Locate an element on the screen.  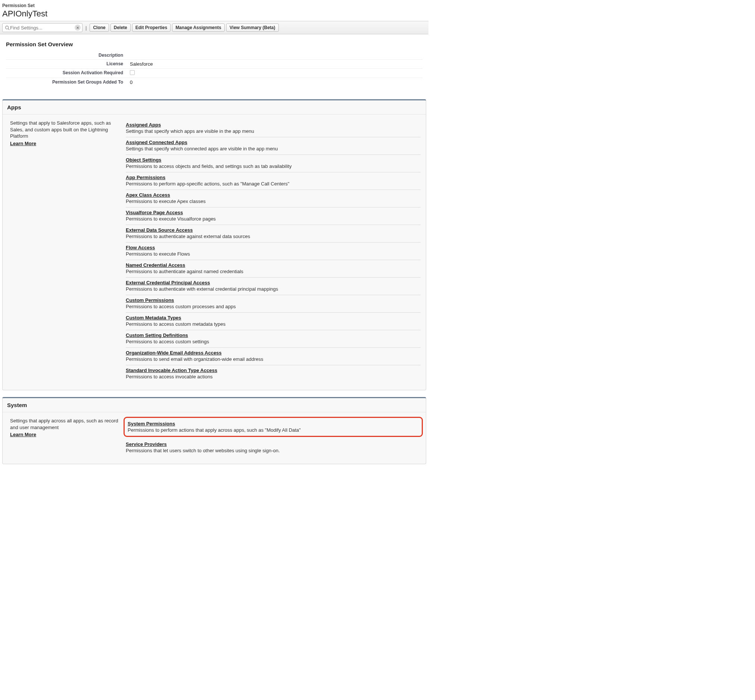
apps-item: Visualforce Page AccessPermissions to ex… is located at coordinates (273, 216).